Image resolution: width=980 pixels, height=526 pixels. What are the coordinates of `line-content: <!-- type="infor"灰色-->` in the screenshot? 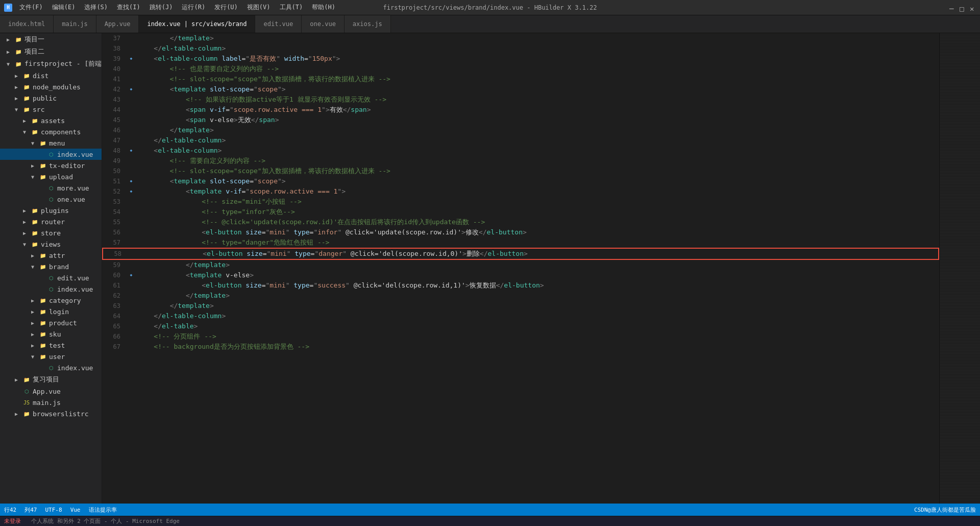 It's located at (537, 212).